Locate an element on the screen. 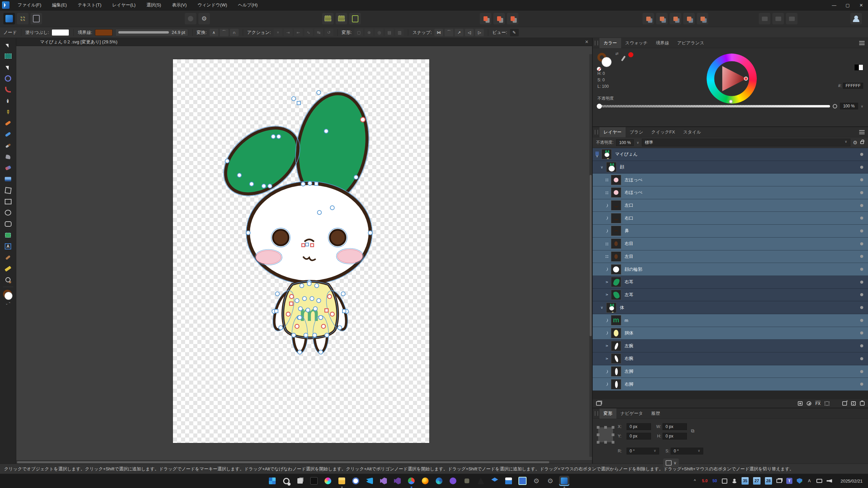  snap-button: ⋈ is located at coordinates (439, 33).